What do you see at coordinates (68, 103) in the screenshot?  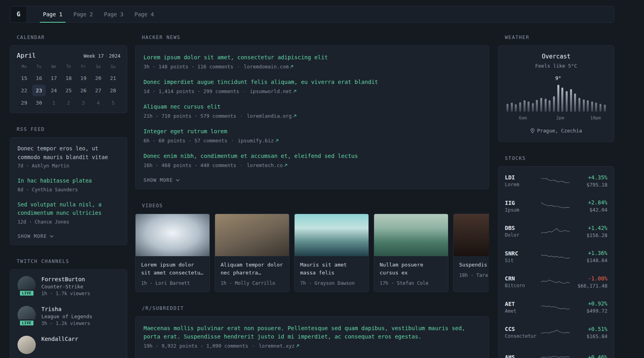 I see `calendar-day: 2` at bounding box center [68, 103].